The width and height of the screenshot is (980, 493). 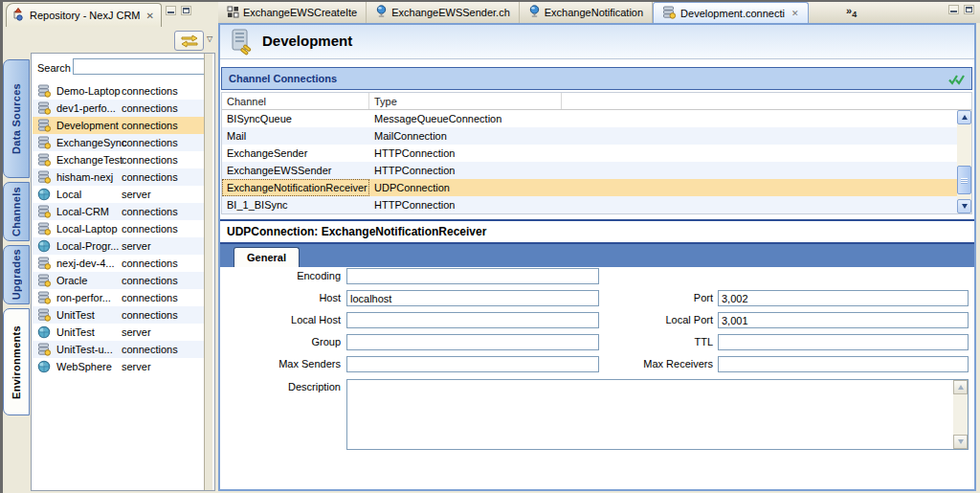 What do you see at coordinates (293, 12) in the screenshot?
I see `editor-tab-exchangeewscreateite: ExchangeEWSCreateIte` at bounding box center [293, 12].